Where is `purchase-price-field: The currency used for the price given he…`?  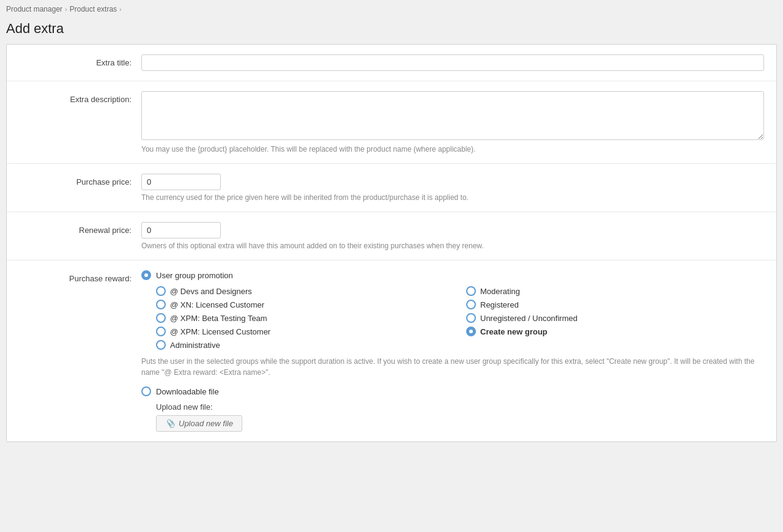
purchase-price-field: The currency used for the price given he… is located at coordinates (453, 188).